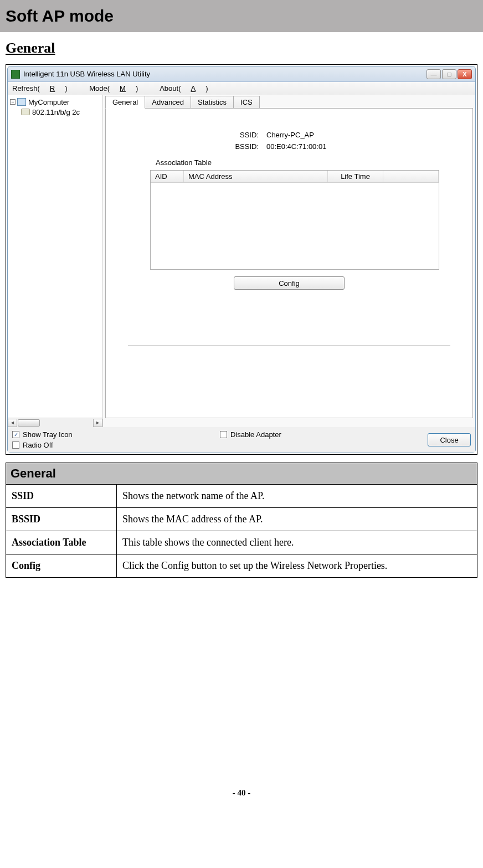  I want to click on scroll-thumb, so click(29, 423).